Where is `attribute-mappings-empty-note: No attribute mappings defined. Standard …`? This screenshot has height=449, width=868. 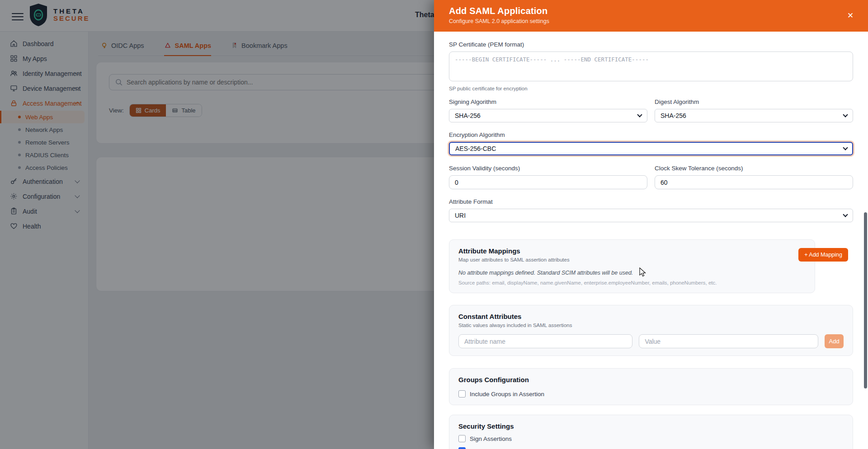 attribute-mappings-empty-note: No attribute mappings defined. Standard … is located at coordinates (632, 273).